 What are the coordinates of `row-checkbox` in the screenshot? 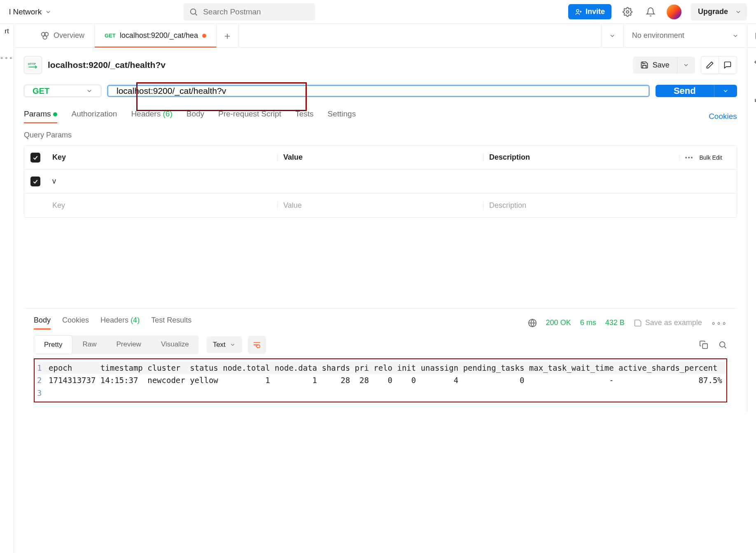 It's located at (35, 181).